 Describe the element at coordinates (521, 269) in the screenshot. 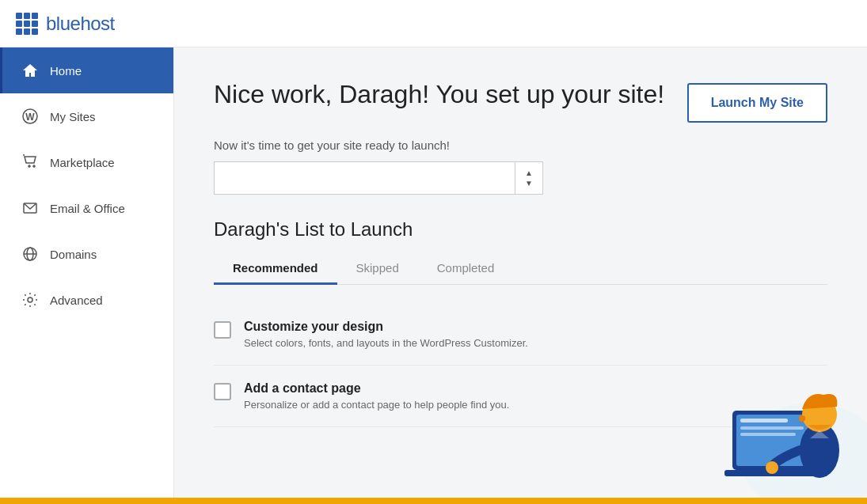

I see `tabs-container: Recommended Skipped Completed` at that location.